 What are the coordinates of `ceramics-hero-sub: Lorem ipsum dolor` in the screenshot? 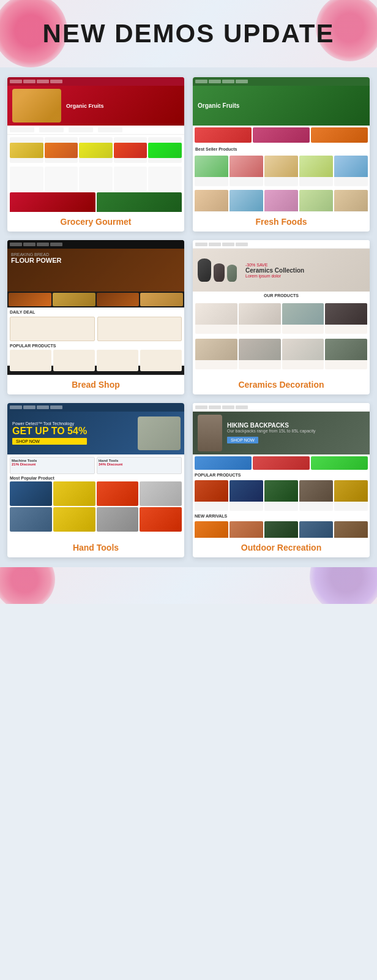 It's located at (275, 276).